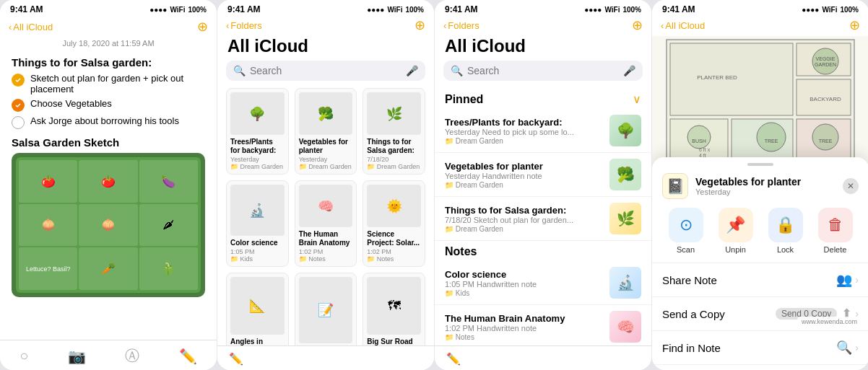 This screenshot has height=370, width=868. What do you see at coordinates (637, 25) in the screenshot?
I see `more-icon-3: ⊕` at bounding box center [637, 25].